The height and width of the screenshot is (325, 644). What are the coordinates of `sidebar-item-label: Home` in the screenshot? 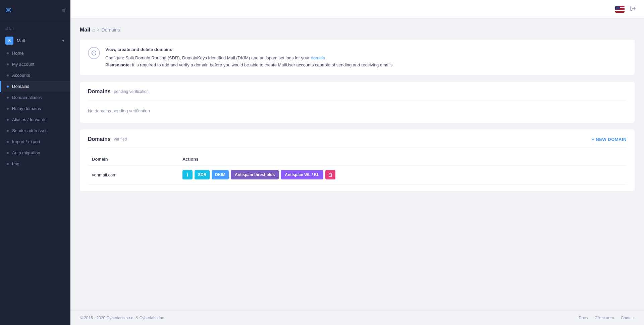 It's located at (18, 53).